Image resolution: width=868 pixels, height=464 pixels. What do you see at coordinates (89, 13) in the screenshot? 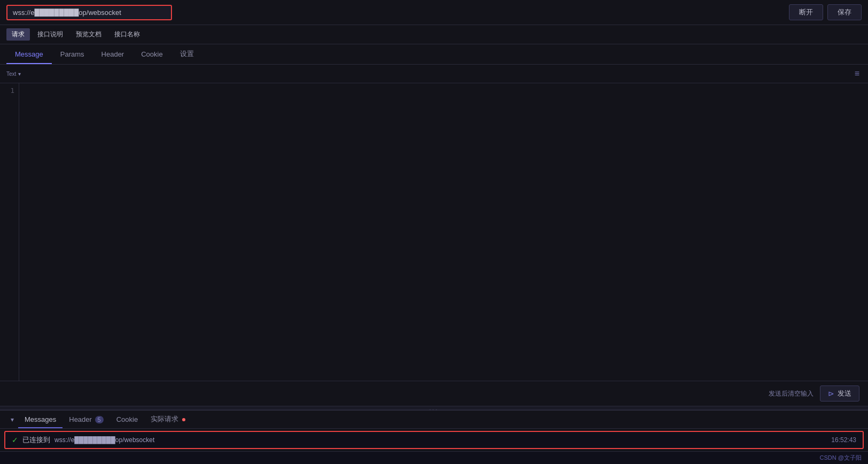
I see `url-input` at bounding box center [89, 13].